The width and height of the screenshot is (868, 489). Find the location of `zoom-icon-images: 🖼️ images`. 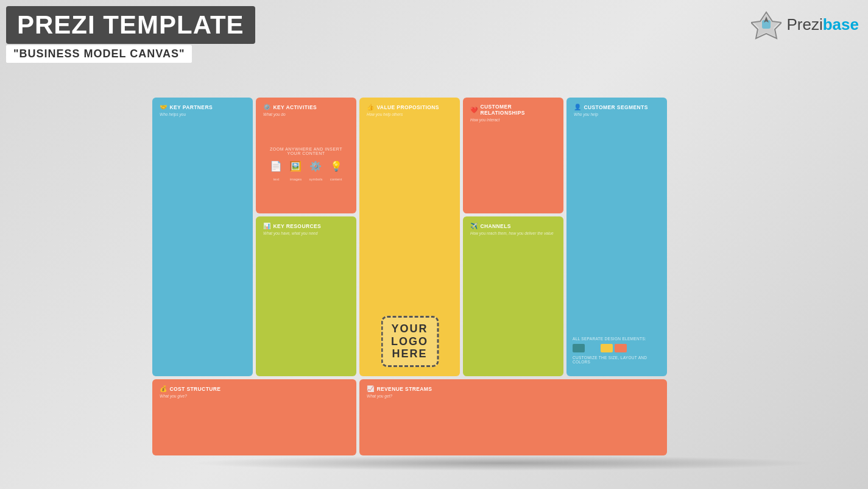

zoom-icon-images: 🖼️ images is located at coordinates (295, 172).